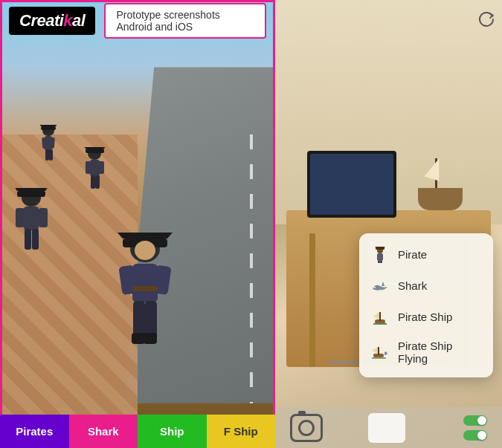 This screenshot has height=448, width=502. I want to click on pirate-ship-flying-label: Pirate Ship Flying, so click(440, 352).